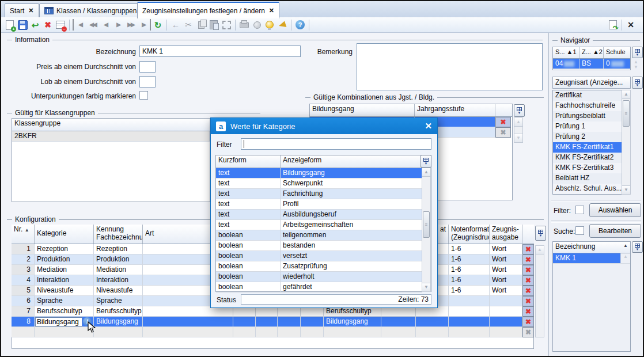 The height and width of the screenshot is (357, 644). I want to click on column-header-kategorie: Kategorie, so click(65, 234).